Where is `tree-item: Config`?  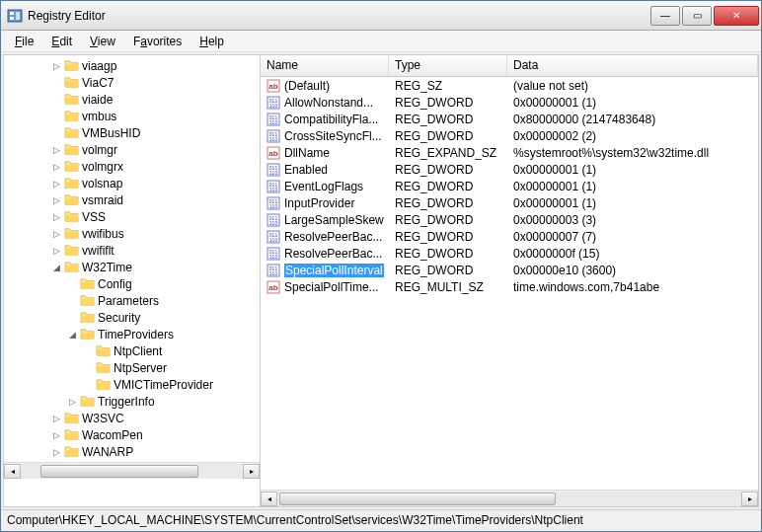 tree-item: Config is located at coordinates (132, 284).